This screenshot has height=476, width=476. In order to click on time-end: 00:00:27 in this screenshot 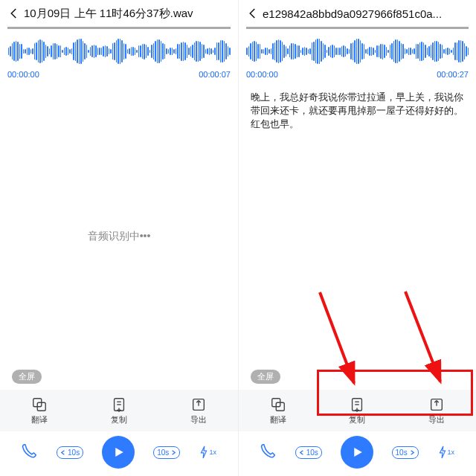, I will do `click(452, 74)`.